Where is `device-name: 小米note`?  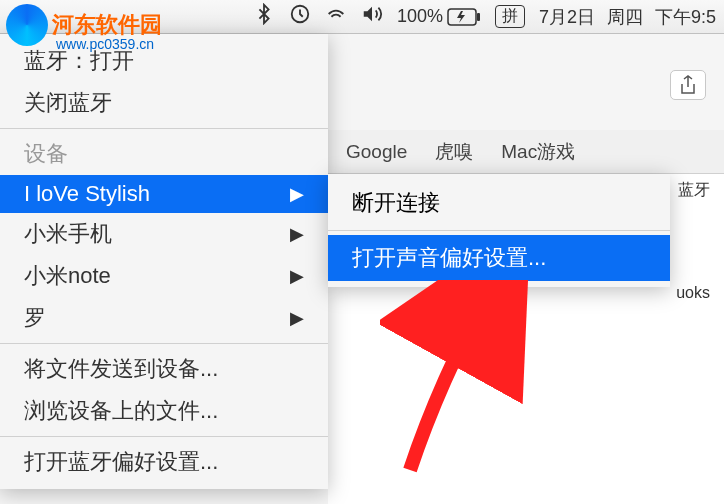
device-name: 小米note is located at coordinates (68, 276).